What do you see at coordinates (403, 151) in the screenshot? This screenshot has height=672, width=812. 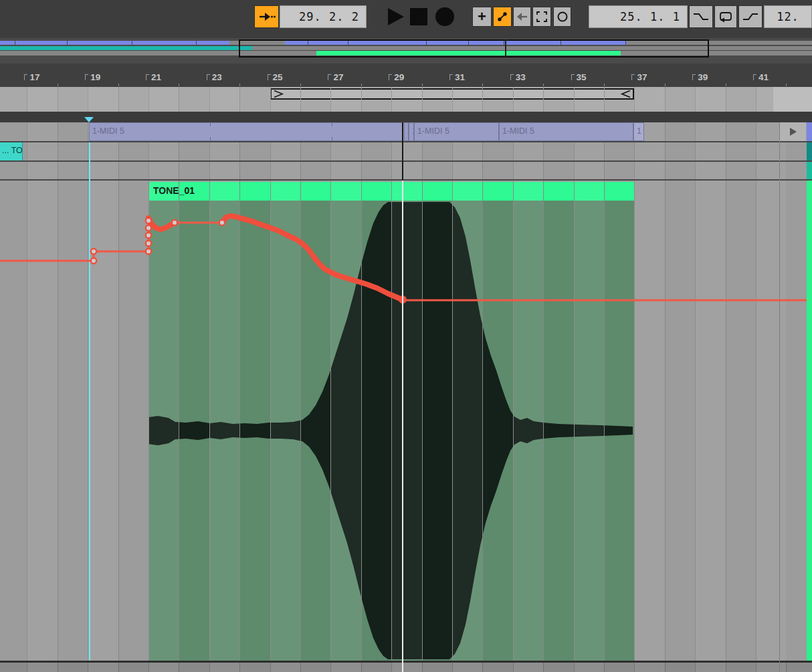 I see `playhead-upper` at bounding box center [403, 151].